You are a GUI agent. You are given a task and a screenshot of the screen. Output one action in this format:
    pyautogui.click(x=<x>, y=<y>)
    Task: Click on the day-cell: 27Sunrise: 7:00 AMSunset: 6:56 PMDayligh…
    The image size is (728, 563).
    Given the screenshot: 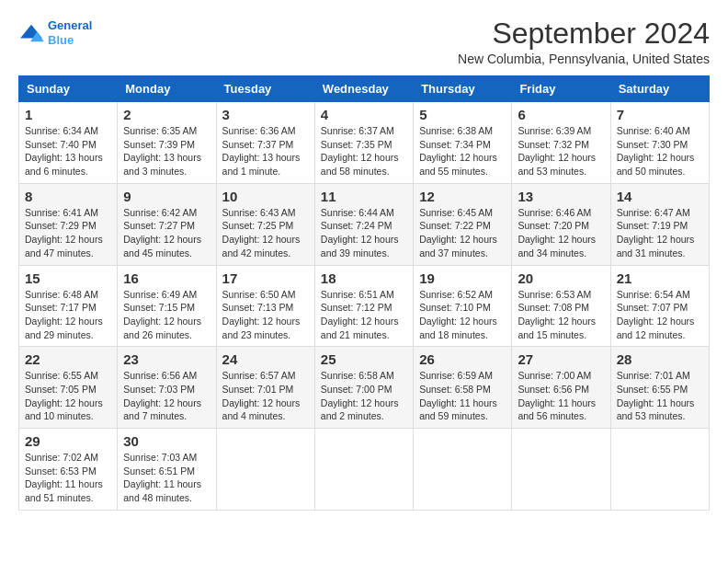 What is the action you would take?
    pyautogui.click(x=561, y=388)
    